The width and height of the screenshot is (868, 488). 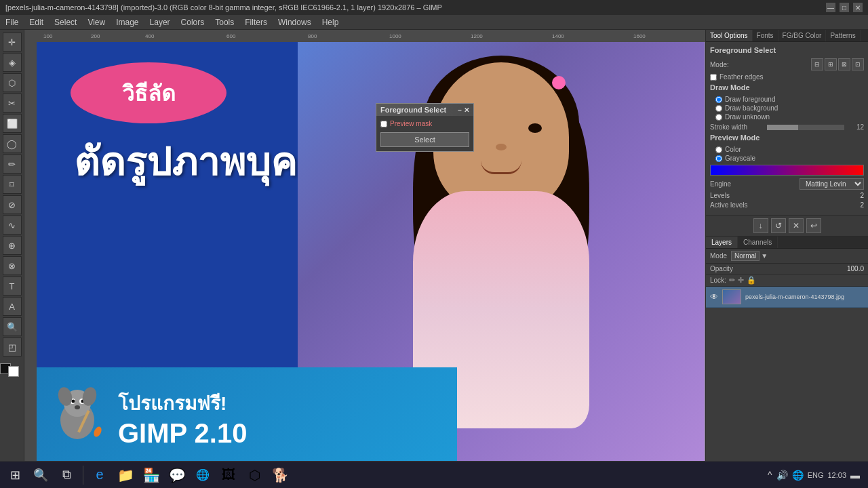 I want to click on layers-tab-channels: Channels, so click(x=758, y=243).